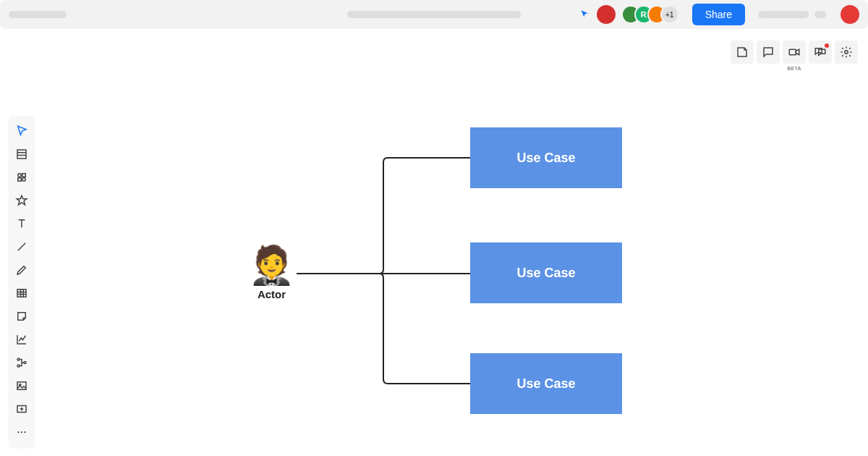  Describe the element at coordinates (546, 384) in the screenshot. I see `usecase-node-3: Use Case` at that location.